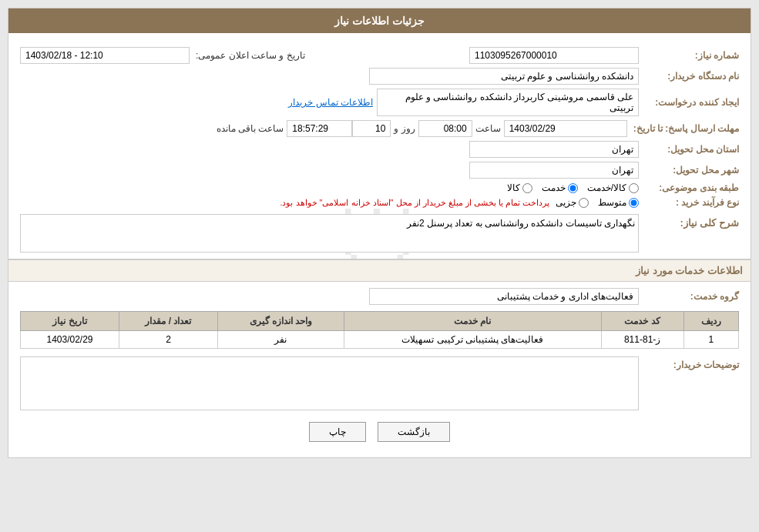 The height and width of the screenshot is (532, 759). Describe the element at coordinates (566, 202) in the screenshot. I see `purchase-jozvi-label: جزیی` at that location.